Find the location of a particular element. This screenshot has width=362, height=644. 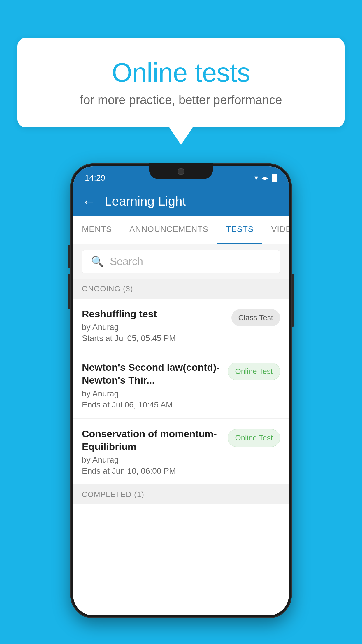

online-test-badge: Online Test is located at coordinates (254, 372).